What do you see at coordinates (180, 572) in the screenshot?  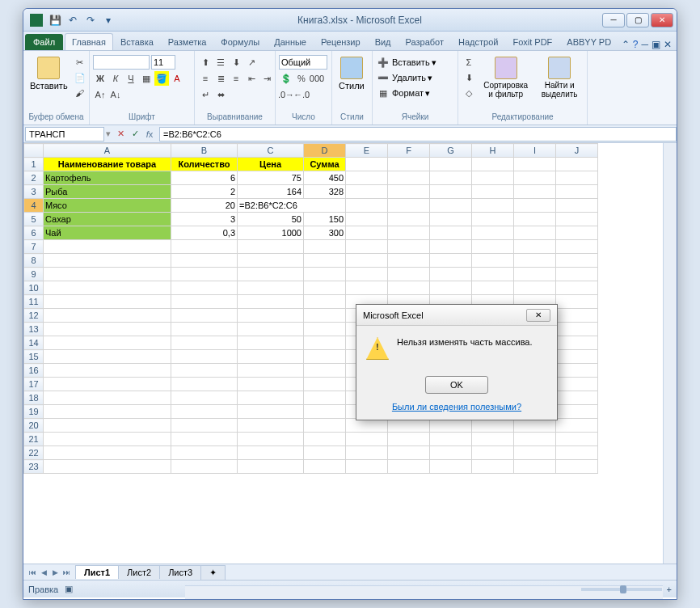 I see `sheet-tab-3: Лист3` at bounding box center [180, 572].